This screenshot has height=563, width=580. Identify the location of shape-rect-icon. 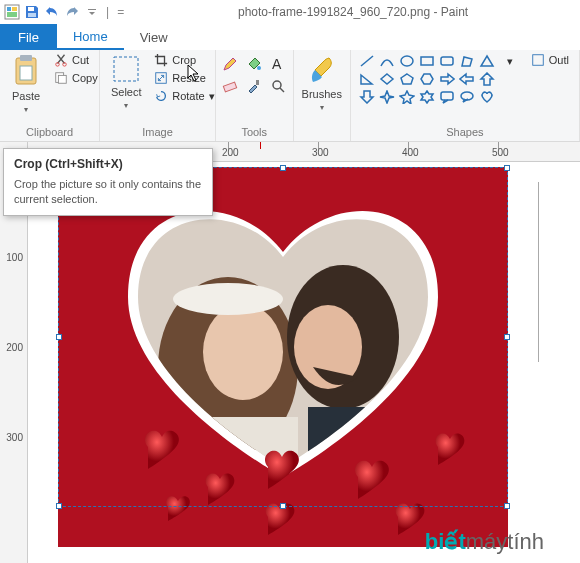
(427, 61).